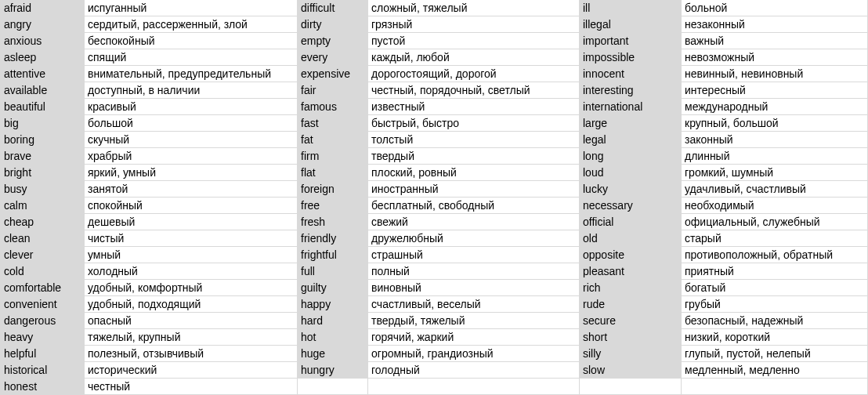 This screenshot has height=395, width=868. Describe the element at coordinates (42, 387) in the screenshot. I see `english-cell: honest` at that location.